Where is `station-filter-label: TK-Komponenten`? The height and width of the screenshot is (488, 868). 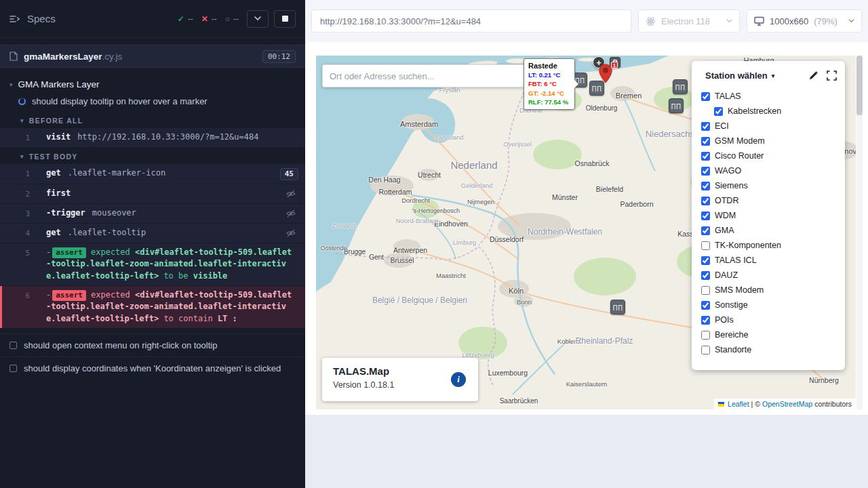 station-filter-label: TK-Komponenten is located at coordinates (748, 245).